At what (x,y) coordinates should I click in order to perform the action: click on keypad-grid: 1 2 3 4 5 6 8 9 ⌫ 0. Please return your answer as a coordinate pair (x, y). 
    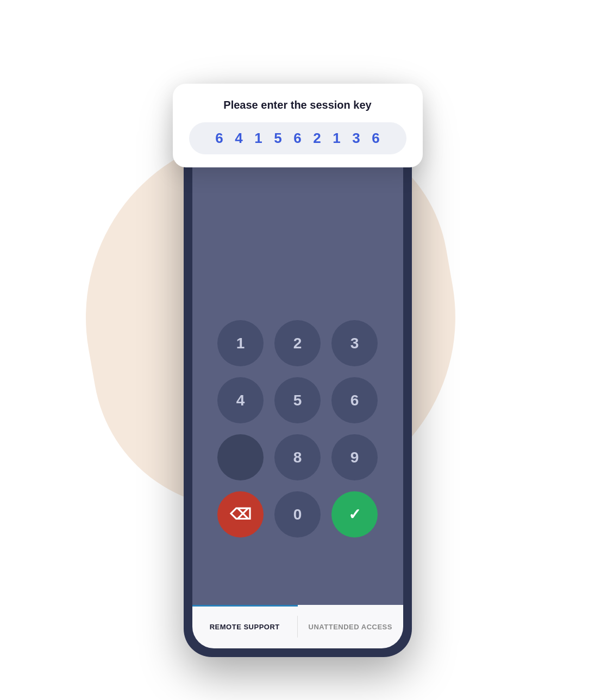
    Looking at the image, I should click on (298, 429).